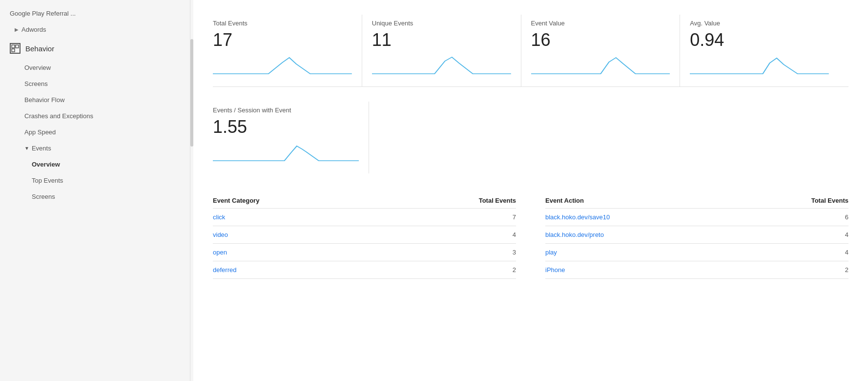 The height and width of the screenshot is (381, 868). I want to click on sidebar-events-header: ▼ Events, so click(95, 148).